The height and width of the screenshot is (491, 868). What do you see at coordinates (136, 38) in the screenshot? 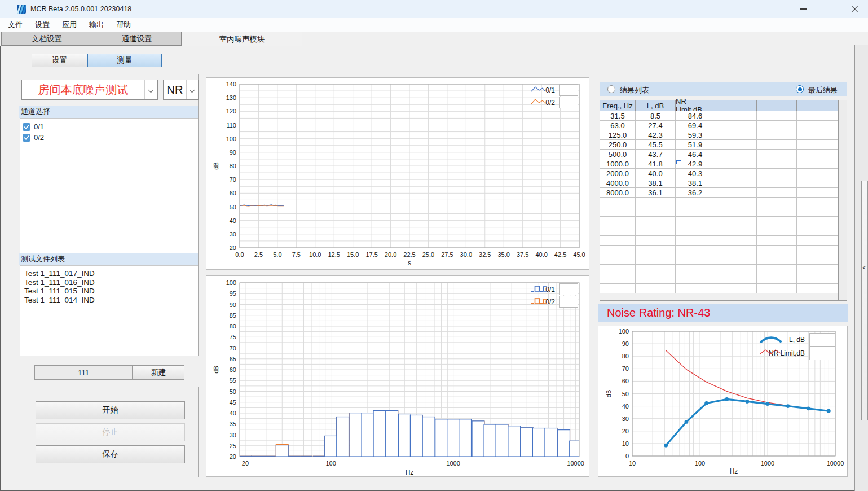
I see `tab-通道设置: 通道设置` at bounding box center [136, 38].